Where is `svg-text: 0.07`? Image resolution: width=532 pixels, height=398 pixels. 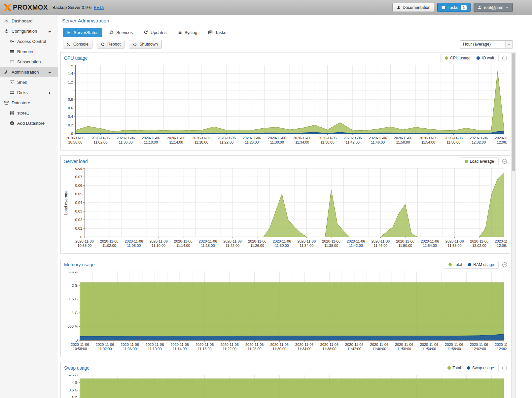 svg-text: 0.07 is located at coordinates (79, 177).